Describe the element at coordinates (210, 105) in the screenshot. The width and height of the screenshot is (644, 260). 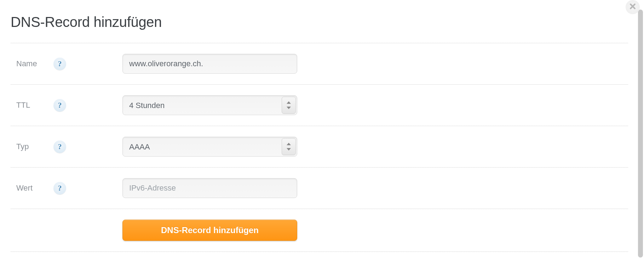
I see `ttl-select: 4 Stunden` at that location.